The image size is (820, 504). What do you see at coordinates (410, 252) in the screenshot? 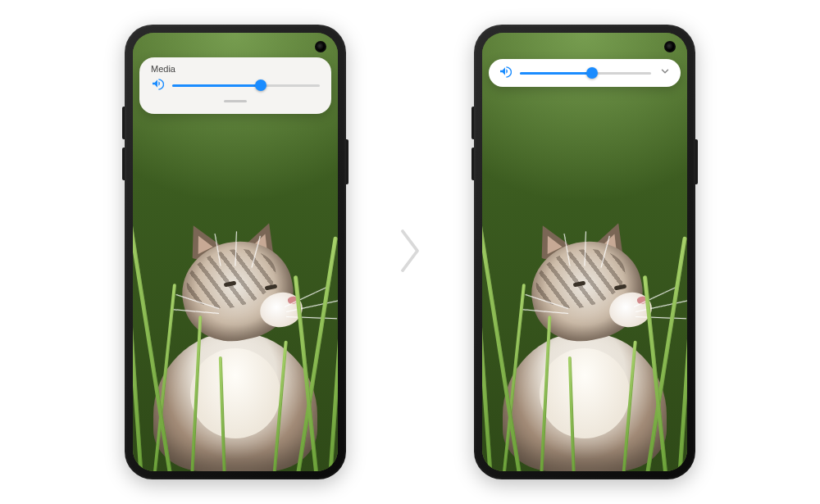
I see `chevron-right-icon` at bounding box center [410, 252].